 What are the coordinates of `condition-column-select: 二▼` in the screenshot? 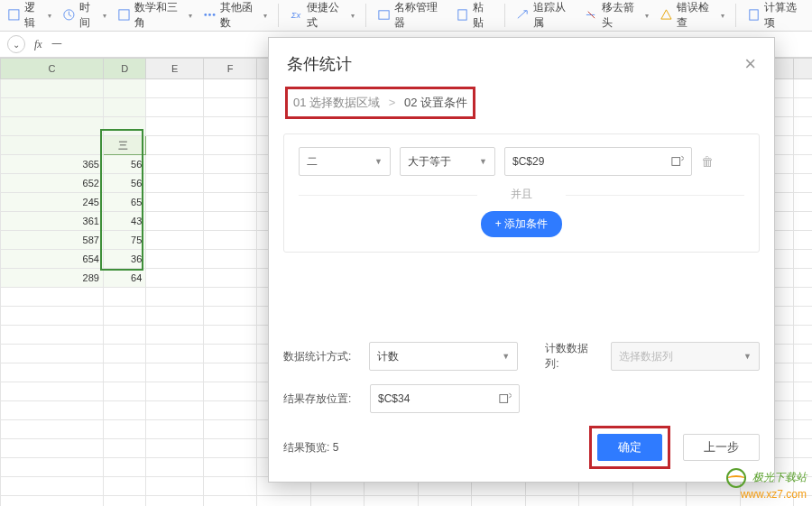 It's located at (345, 161).